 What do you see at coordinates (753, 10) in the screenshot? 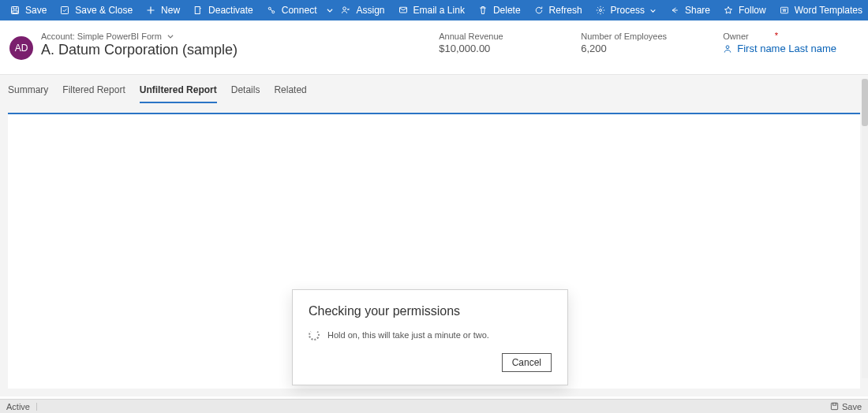
I see `follow-label: Follow` at bounding box center [753, 10].